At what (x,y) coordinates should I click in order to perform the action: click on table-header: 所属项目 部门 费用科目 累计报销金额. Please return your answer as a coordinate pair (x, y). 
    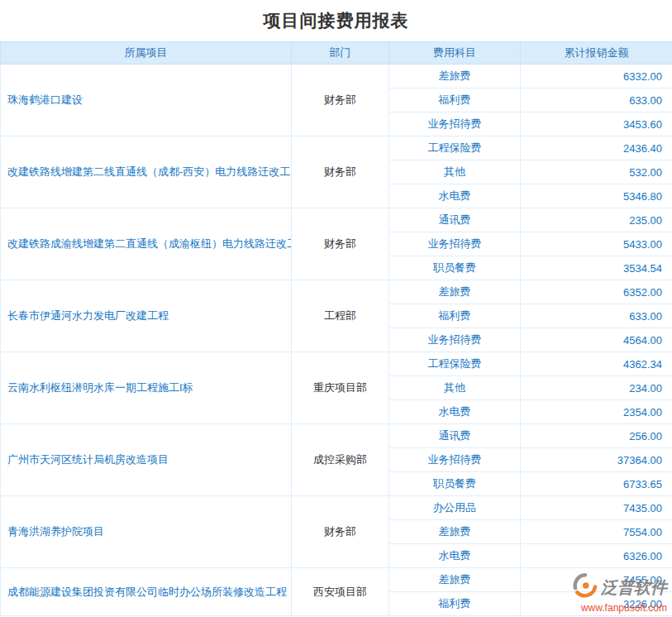
    Looking at the image, I should click on (336, 53).